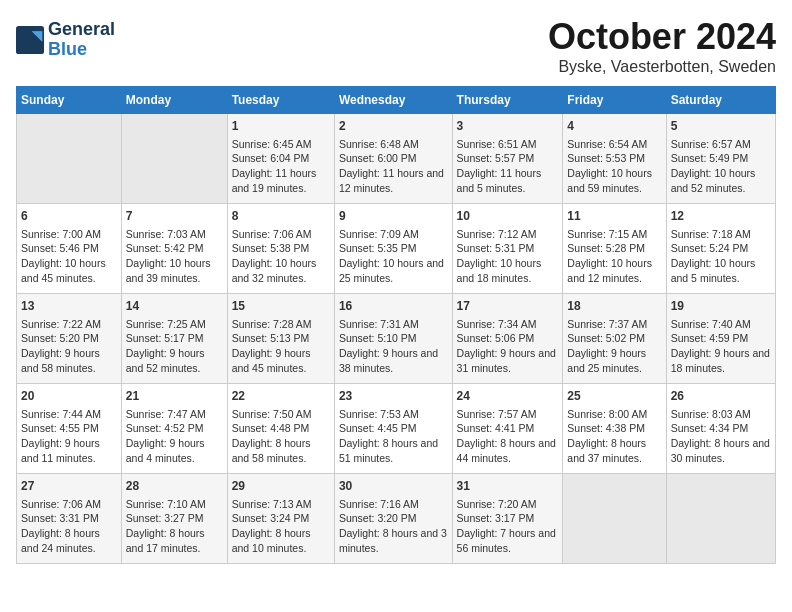 Image resolution: width=792 pixels, height=612 pixels. I want to click on sunset-text: Sunset: 6:04 PM, so click(281, 158).